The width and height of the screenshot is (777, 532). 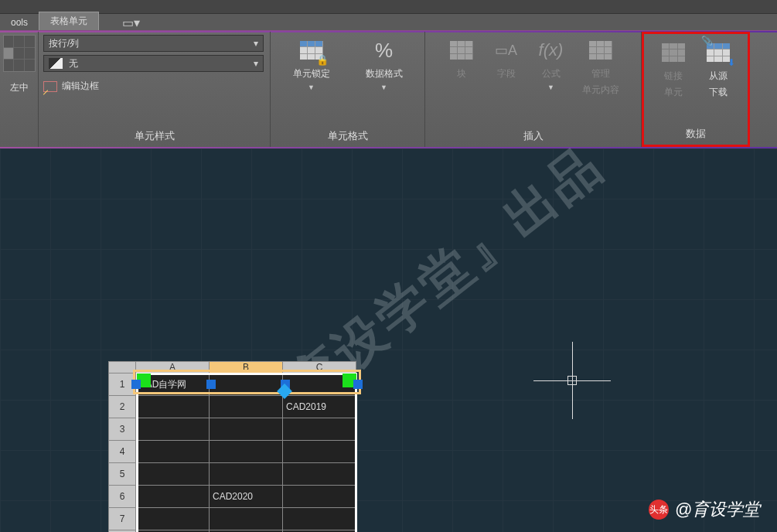 What do you see at coordinates (233, 496) in the screenshot?
I see `table-row: 6 CAD2020` at bounding box center [233, 496].